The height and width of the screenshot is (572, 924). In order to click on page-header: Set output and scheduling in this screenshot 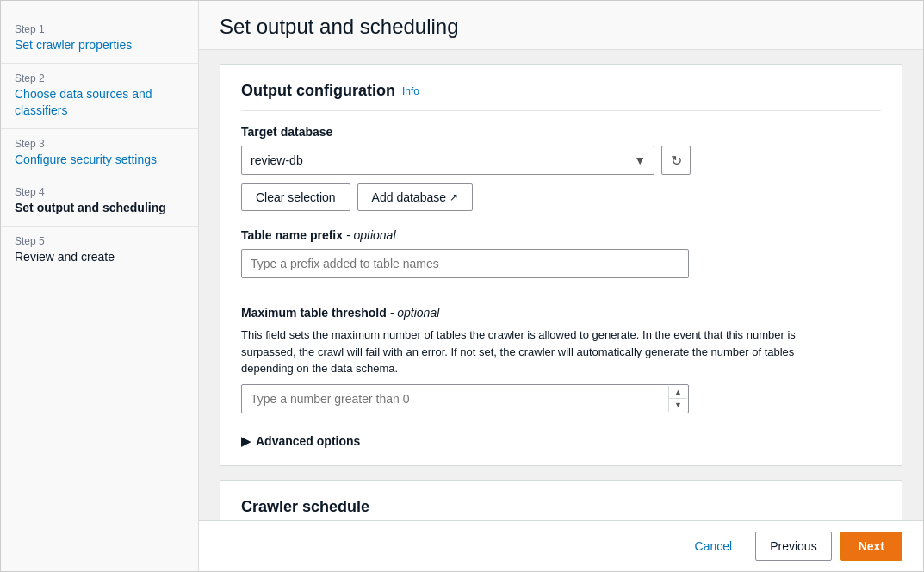, I will do `click(561, 26)`.